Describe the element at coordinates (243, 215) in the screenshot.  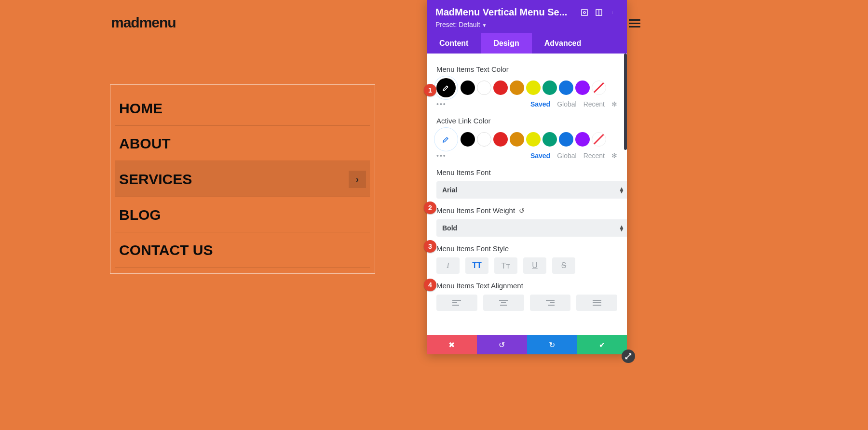
I see `menu-item-blog: BLOG` at that location.